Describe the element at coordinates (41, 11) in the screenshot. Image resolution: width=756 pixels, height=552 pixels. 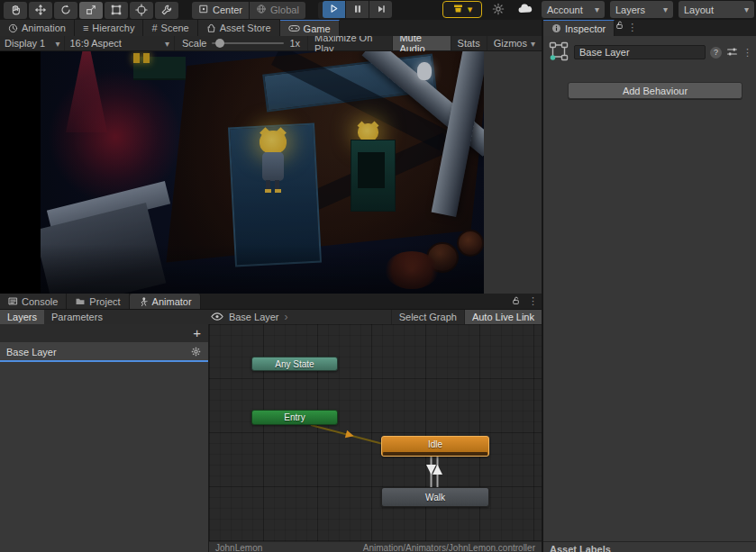
I see `move-tool-button` at that location.